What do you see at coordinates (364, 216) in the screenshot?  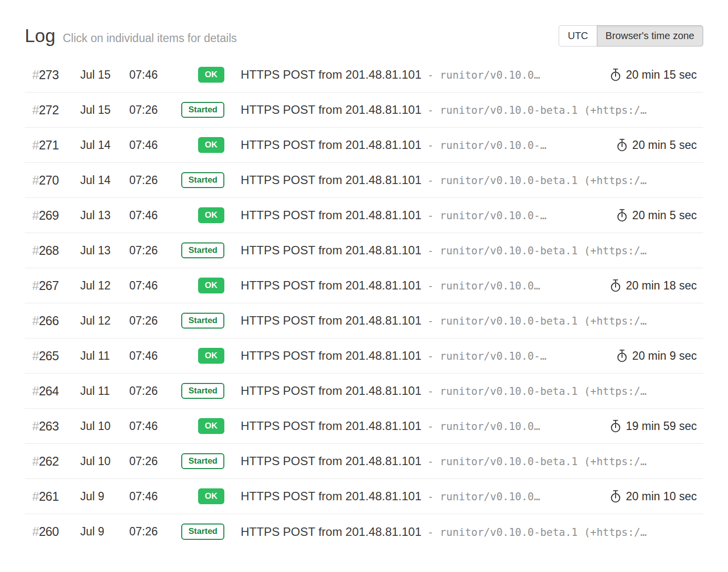 I see `log-row: #269 Jul 13 07:46 OK HTTPS POST from 201…` at bounding box center [364, 216].